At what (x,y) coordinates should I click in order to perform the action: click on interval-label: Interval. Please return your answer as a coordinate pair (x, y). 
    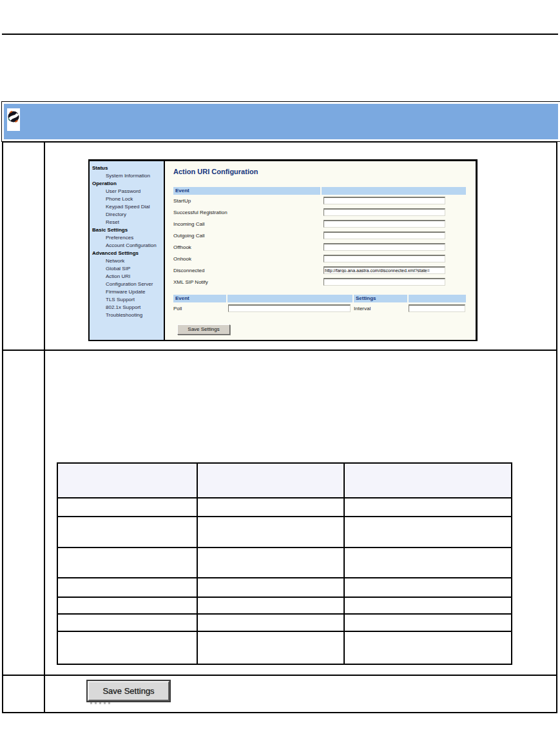
    Looking at the image, I should click on (362, 308).